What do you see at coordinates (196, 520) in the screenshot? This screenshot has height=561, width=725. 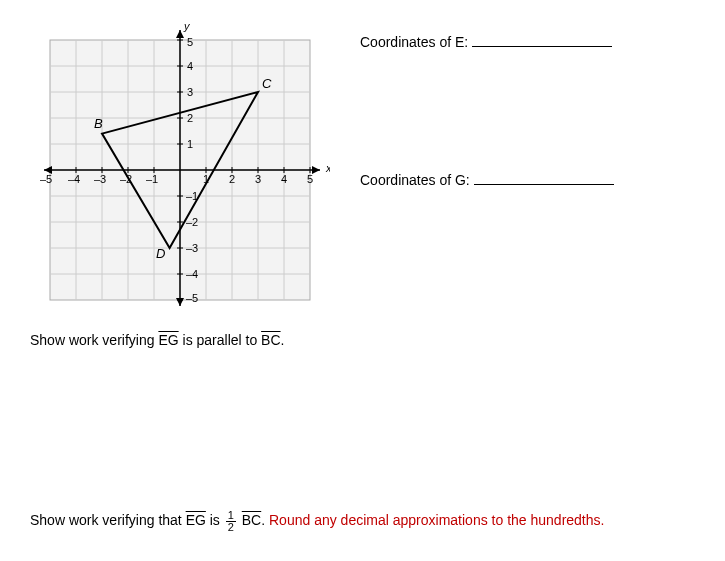 I see `segment-eg-2: EG` at bounding box center [196, 520].